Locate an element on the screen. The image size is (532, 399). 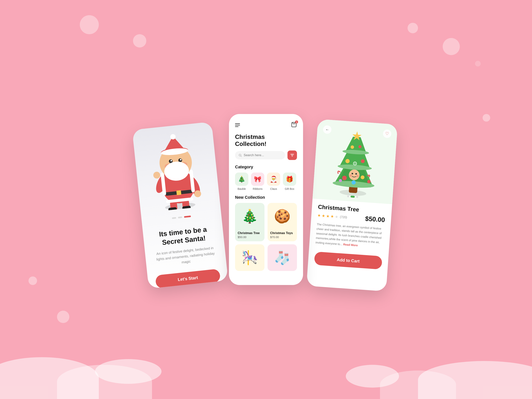
stars-row: ★ ★ ★ ★ ★ (720) is located at coordinates (332, 216).